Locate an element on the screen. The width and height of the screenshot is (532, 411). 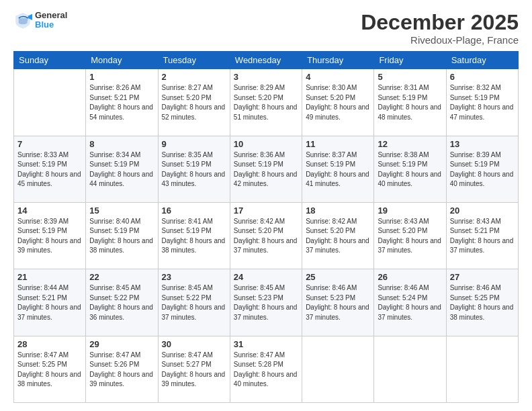
calendar-cell: 29Sunrise: 8:47 AM Sunset: 5:26 PM Dayli… is located at coordinates (122, 369).